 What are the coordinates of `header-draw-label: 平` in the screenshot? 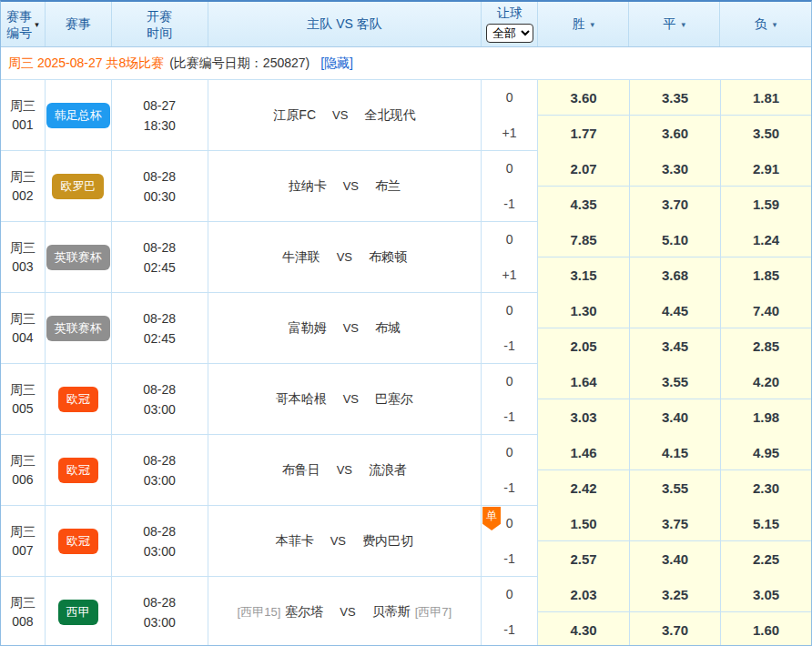 It's located at (669, 25).